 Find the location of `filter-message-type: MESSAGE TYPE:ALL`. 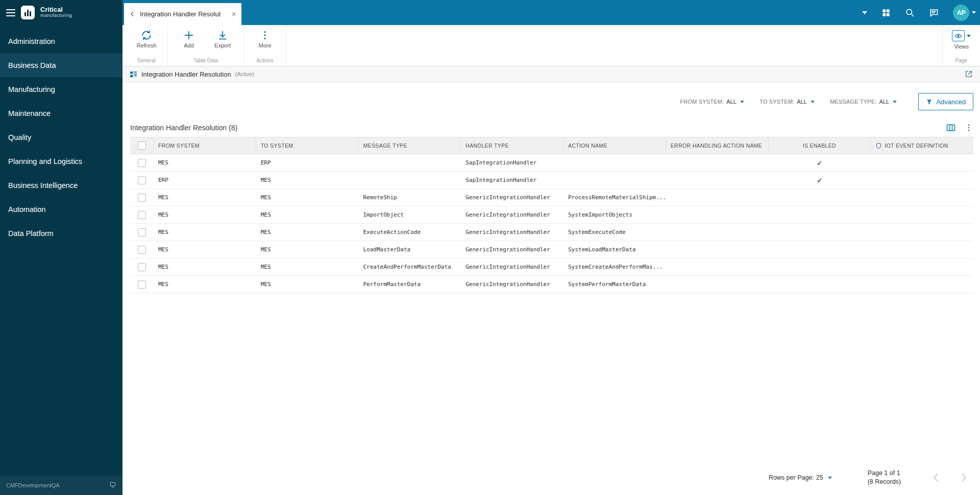

filter-message-type: MESSAGE TYPE:ALL is located at coordinates (864, 102).